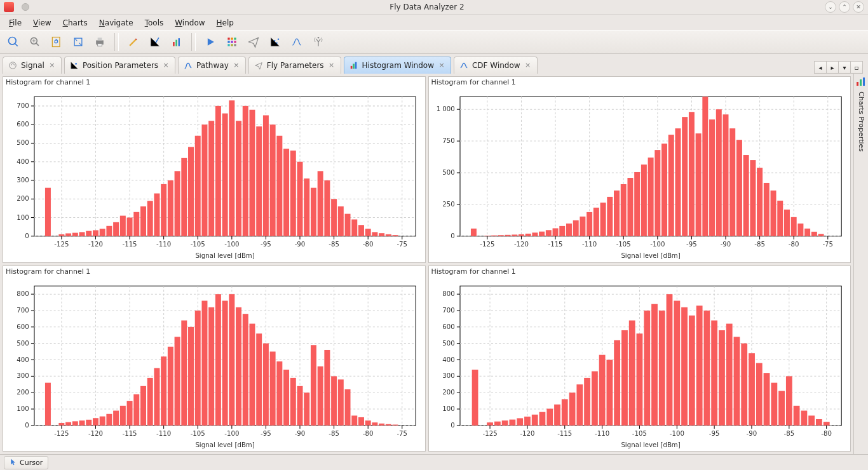  What do you see at coordinates (398, 65) in the screenshot?
I see `tab-histogram-window: Histogram Window×` at bounding box center [398, 65].